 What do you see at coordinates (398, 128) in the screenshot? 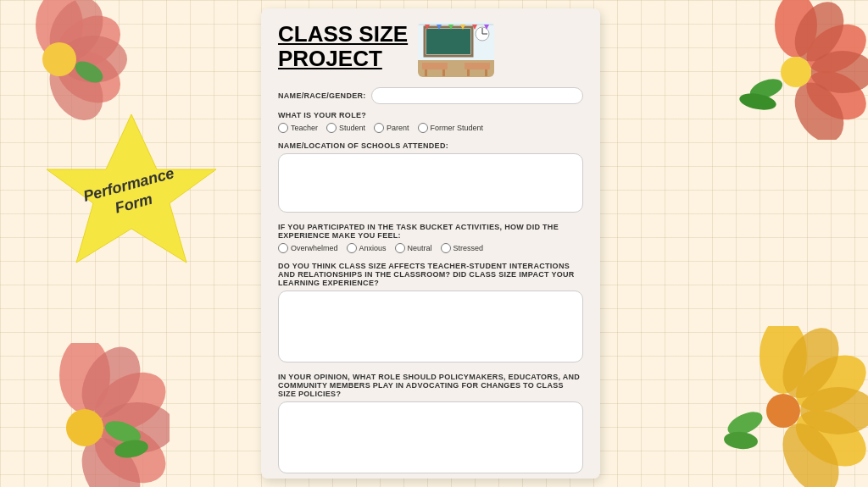
I see `role-parent-label: Parent` at bounding box center [398, 128].